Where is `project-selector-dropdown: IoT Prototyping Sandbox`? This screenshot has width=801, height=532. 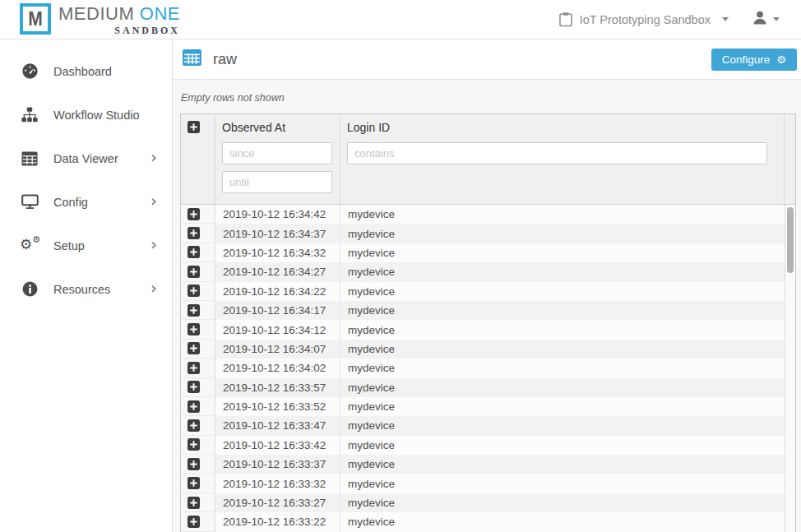 project-selector-dropdown: IoT Prototyping Sandbox is located at coordinates (644, 20).